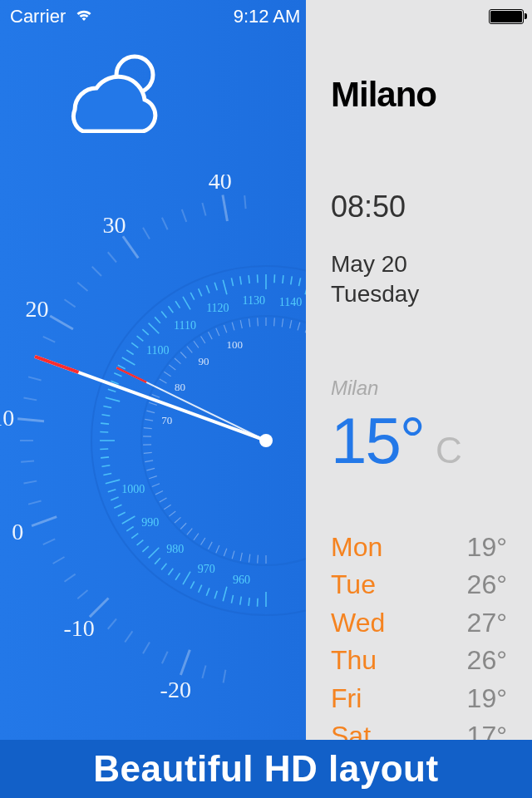  Describe the element at coordinates (38, 17) in the screenshot. I see `carrier-label: Carrier` at that location.